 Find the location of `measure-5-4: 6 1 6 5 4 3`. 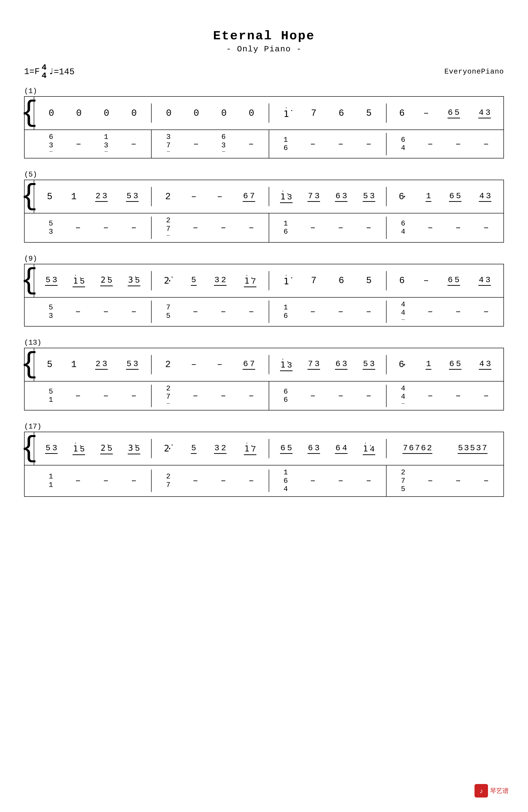

measure-5-4: 6 1 6 5 4 3 is located at coordinates (445, 197).